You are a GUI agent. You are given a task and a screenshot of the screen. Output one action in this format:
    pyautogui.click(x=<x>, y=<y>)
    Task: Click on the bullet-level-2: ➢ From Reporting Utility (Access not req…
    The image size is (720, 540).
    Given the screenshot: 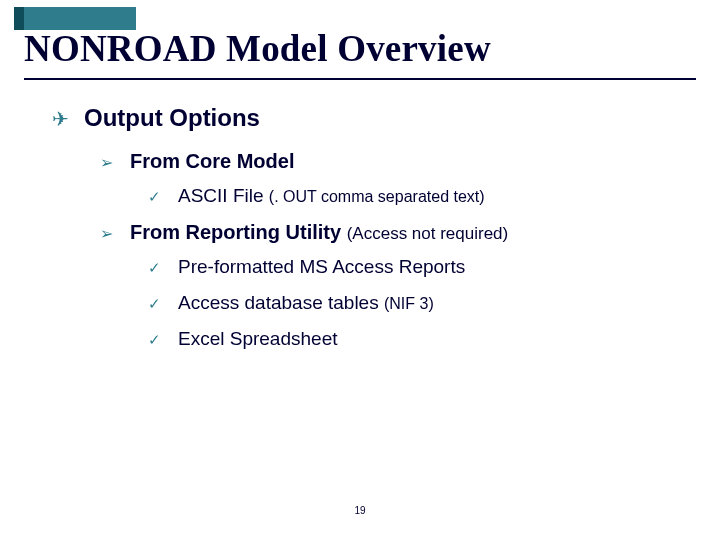 What is the action you would take?
    pyautogui.click(x=394, y=232)
    